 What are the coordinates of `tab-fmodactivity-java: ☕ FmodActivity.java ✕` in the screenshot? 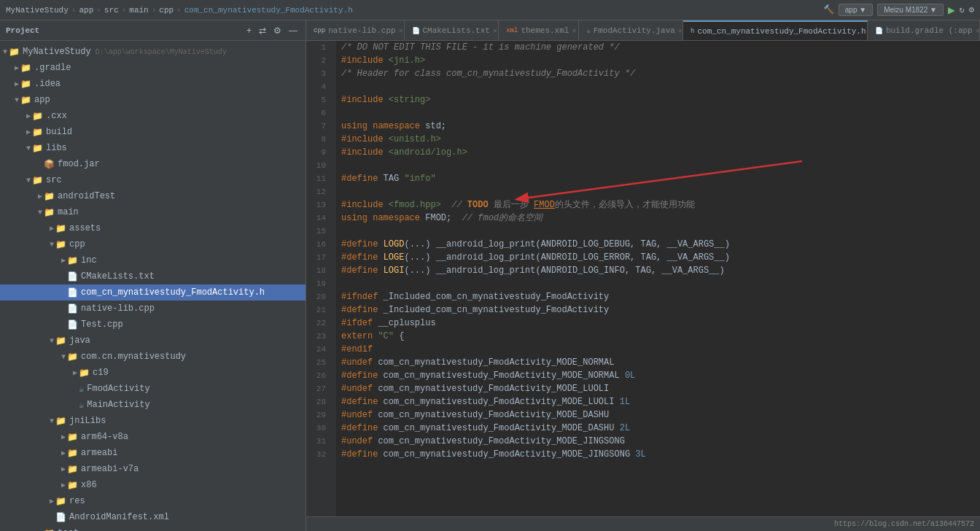 It's located at (631, 31).